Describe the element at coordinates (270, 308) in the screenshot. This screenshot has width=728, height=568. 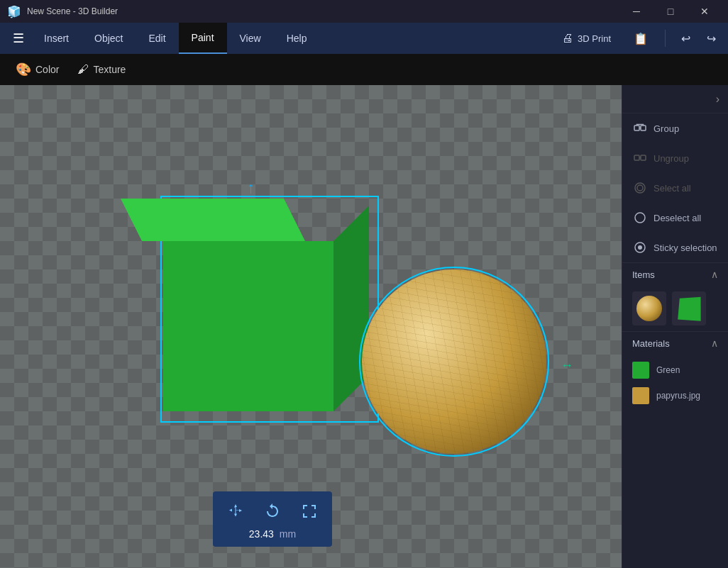
I see `cube-object: ↑ ↔` at that location.